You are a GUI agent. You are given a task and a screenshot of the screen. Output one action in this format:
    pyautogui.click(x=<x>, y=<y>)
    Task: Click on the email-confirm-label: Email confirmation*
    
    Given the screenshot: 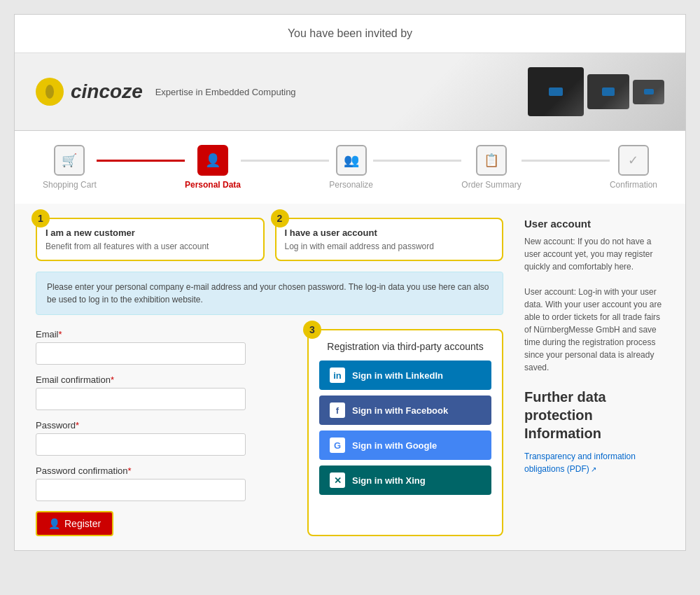 What is the action you would take?
    pyautogui.click(x=164, y=379)
    